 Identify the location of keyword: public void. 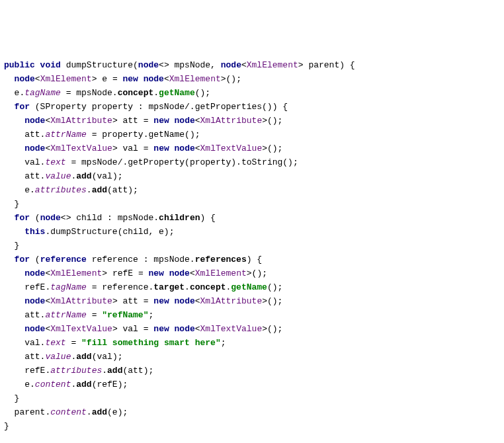
(32, 65).